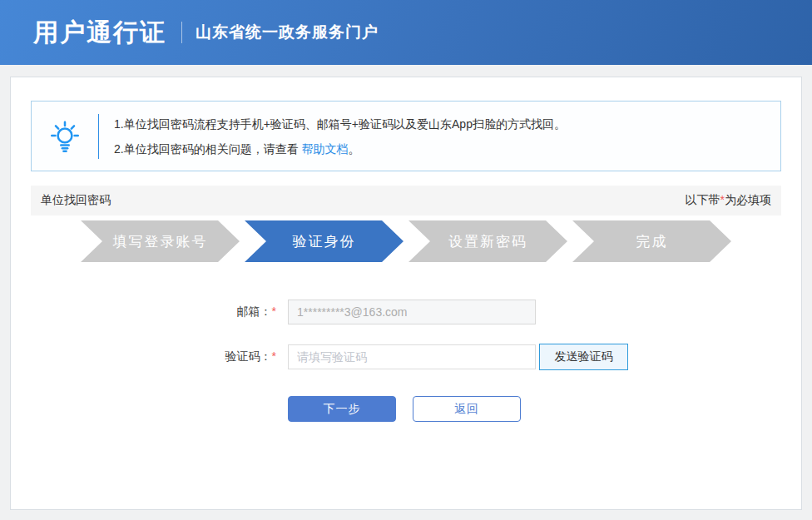 The image size is (812, 520). Describe the element at coordinates (703, 200) in the screenshot. I see `required-note-prefix: 以下带` at that location.